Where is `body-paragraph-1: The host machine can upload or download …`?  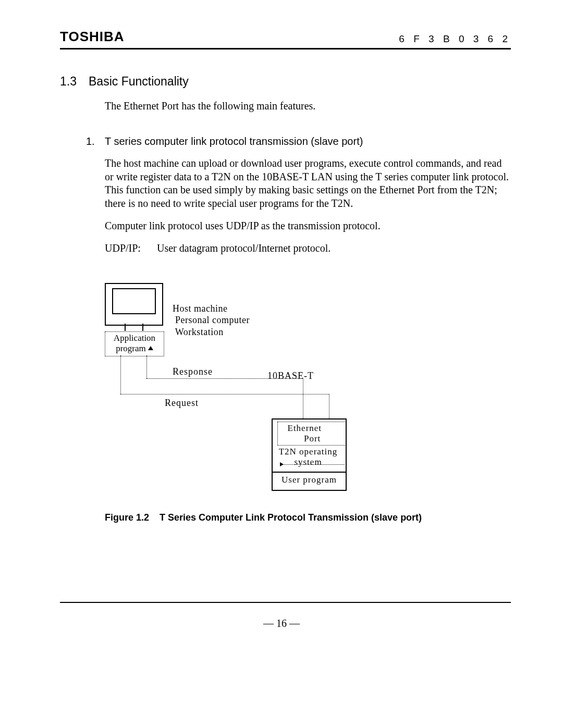
body-paragraph-1: The host machine can upload or download … is located at coordinates (308, 183).